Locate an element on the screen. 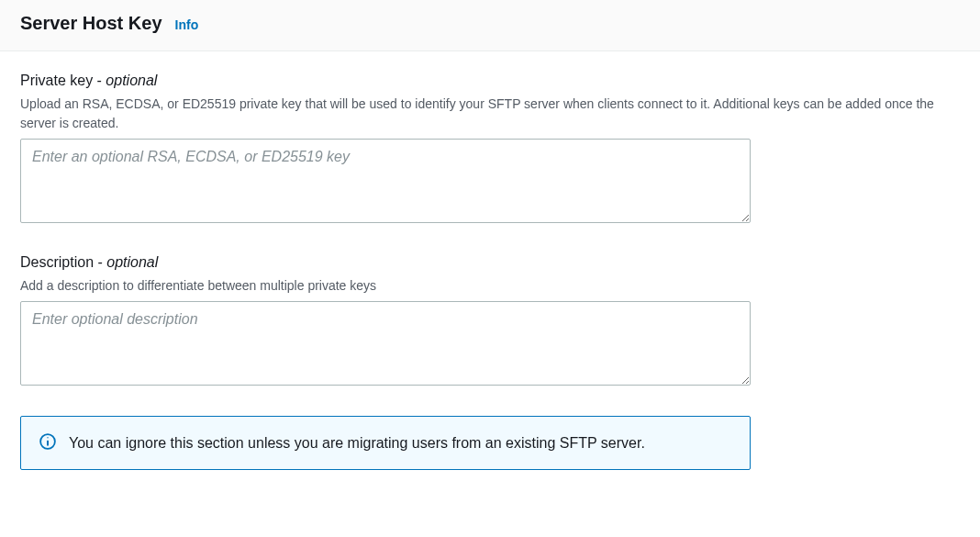 Image resolution: width=980 pixels, height=537 pixels. section-header: Server Host Key Info is located at coordinates (490, 26).